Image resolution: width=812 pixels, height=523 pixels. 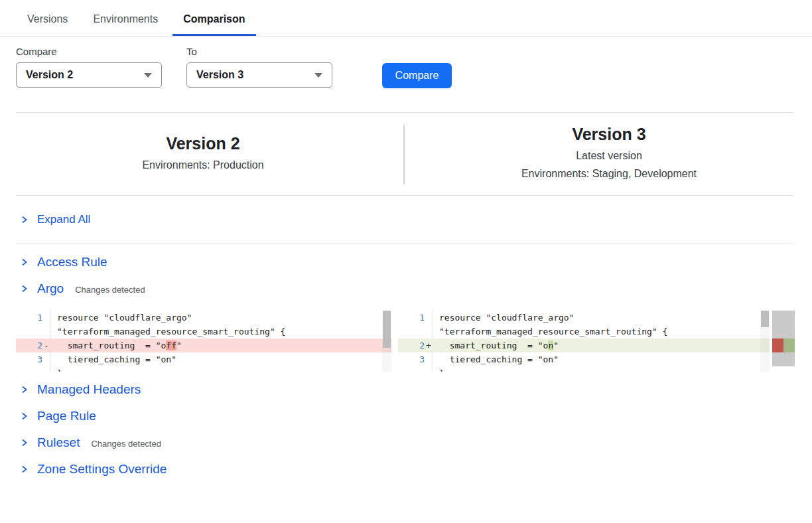 I want to click on removed-word-highlight: ff, so click(x=171, y=345).